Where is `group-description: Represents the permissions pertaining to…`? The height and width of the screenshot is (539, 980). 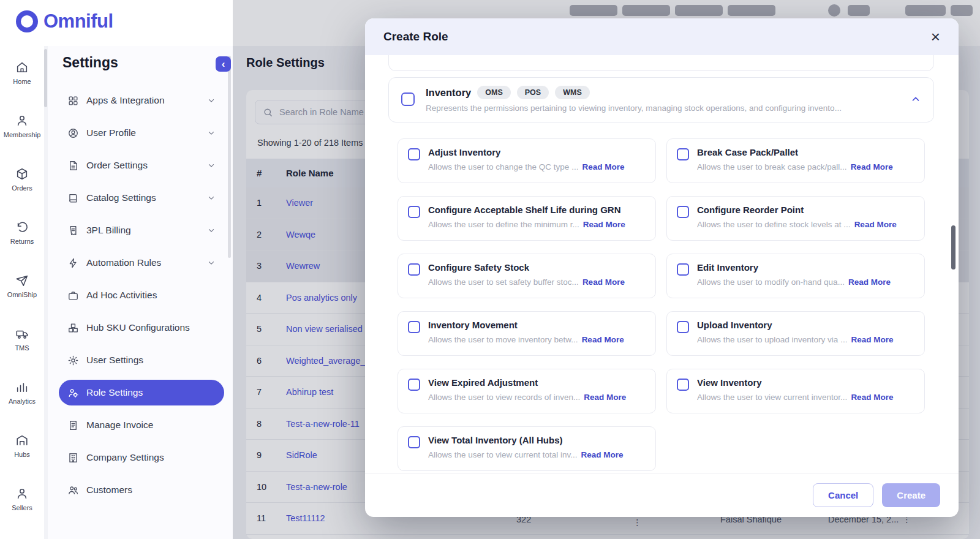
group-description: Represents the permissions pertaining to… is located at coordinates (663, 108).